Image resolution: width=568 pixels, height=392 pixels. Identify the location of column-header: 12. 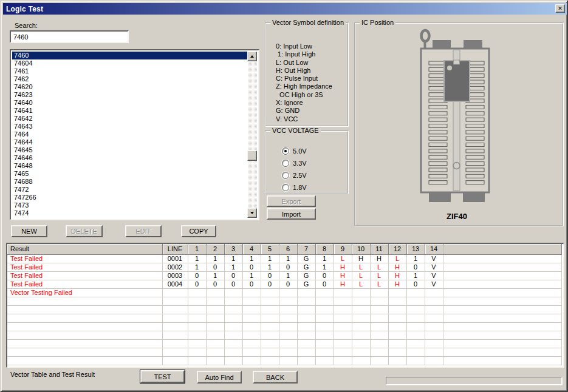
(397, 249).